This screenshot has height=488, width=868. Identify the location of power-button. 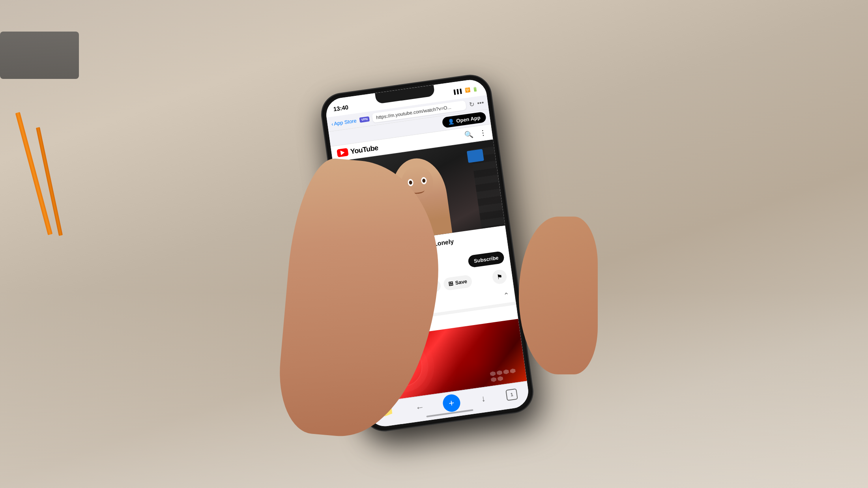
(499, 149).